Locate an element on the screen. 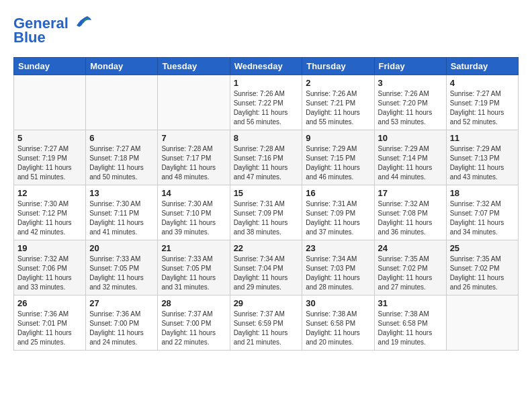 Image resolution: width=532 pixels, height=411 pixels. cell-date-number: 1 is located at coordinates (266, 83).